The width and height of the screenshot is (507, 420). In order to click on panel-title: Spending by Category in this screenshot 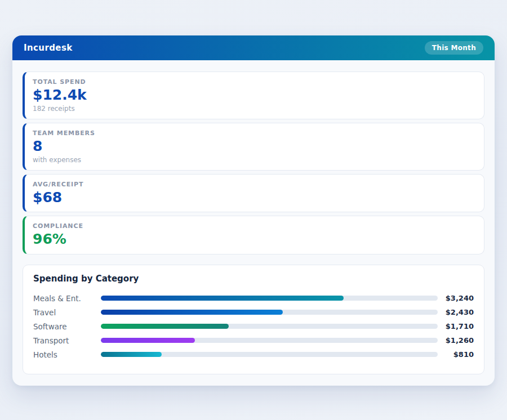, I will do `click(254, 279)`.